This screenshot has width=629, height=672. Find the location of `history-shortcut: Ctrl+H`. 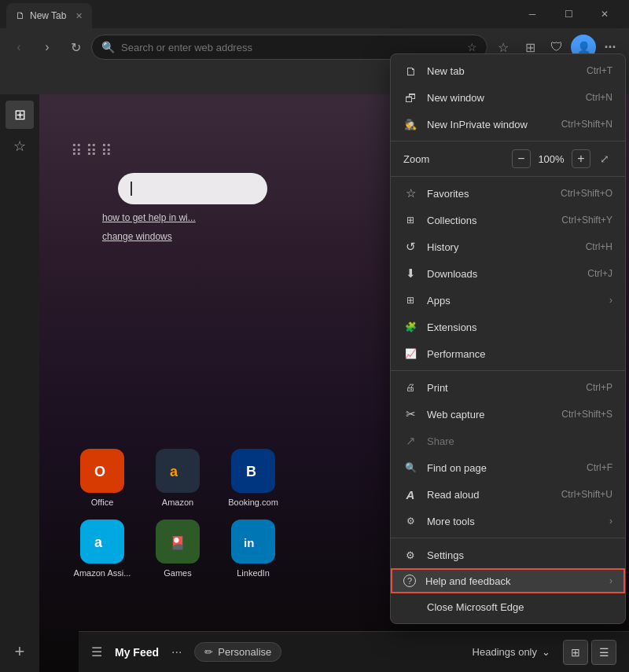

history-shortcut: Ctrl+H is located at coordinates (599, 247).